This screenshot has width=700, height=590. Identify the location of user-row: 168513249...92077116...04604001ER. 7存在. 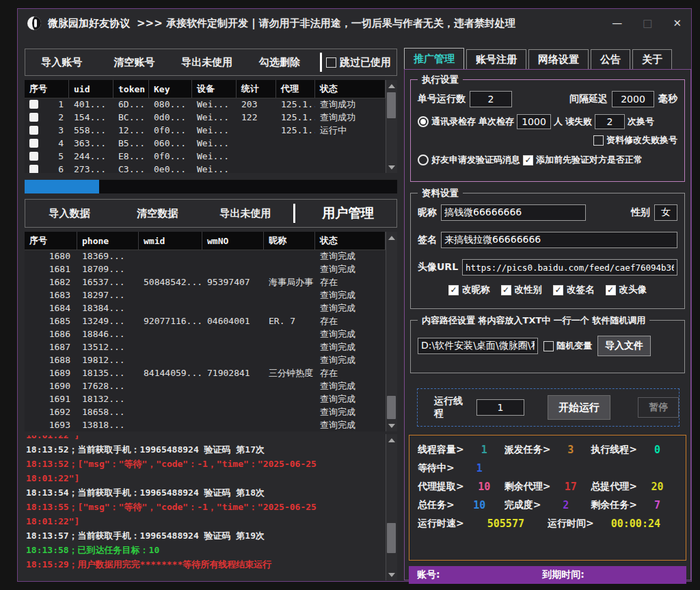
(205, 321).